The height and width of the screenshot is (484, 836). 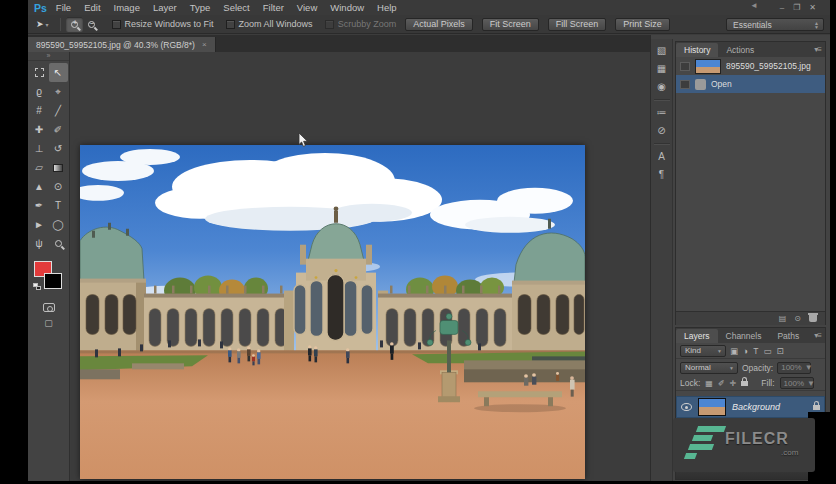 What do you see at coordinates (750, 407) in the screenshot?
I see `layer-row-background: Background` at bounding box center [750, 407].